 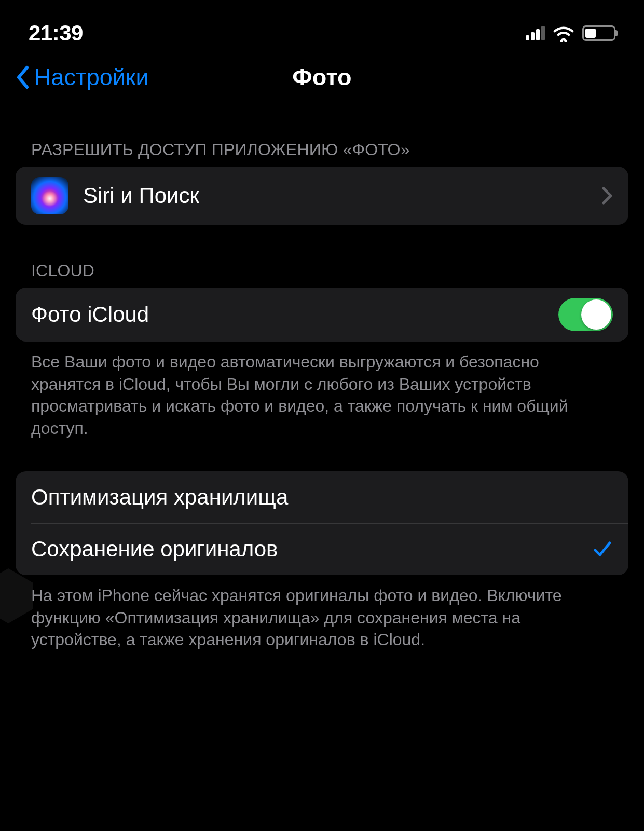 I want to click on cell-group-icloud: Фото iCloud, so click(x=322, y=315).